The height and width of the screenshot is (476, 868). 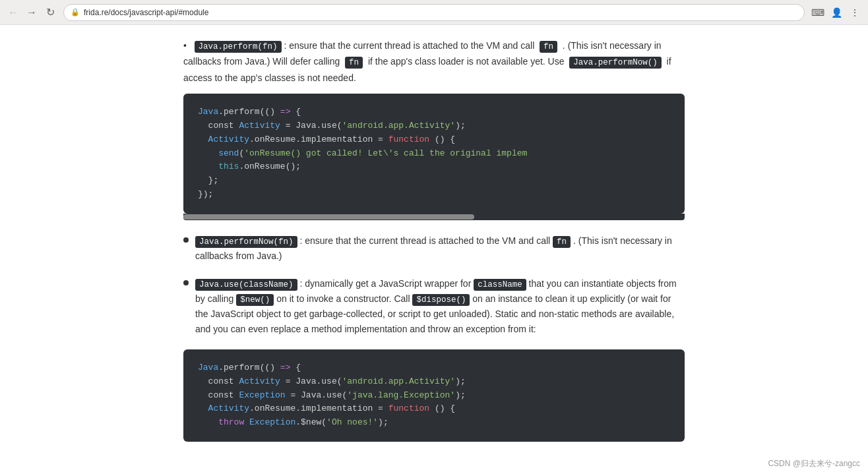 What do you see at coordinates (549, 47) in the screenshot?
I see `fn-code-1: fn` at bounding box center [549, 47].